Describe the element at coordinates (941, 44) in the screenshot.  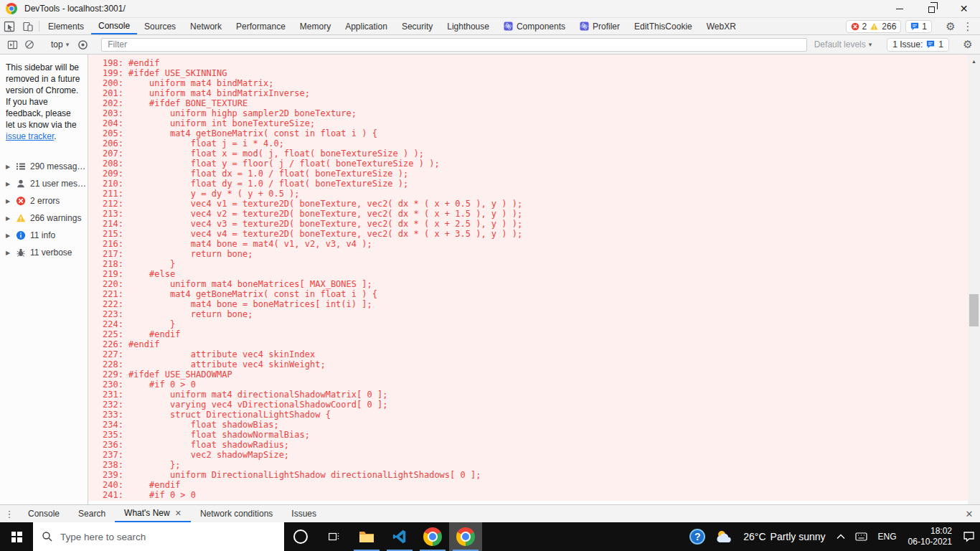
I see `issues-count: 1` at that location.